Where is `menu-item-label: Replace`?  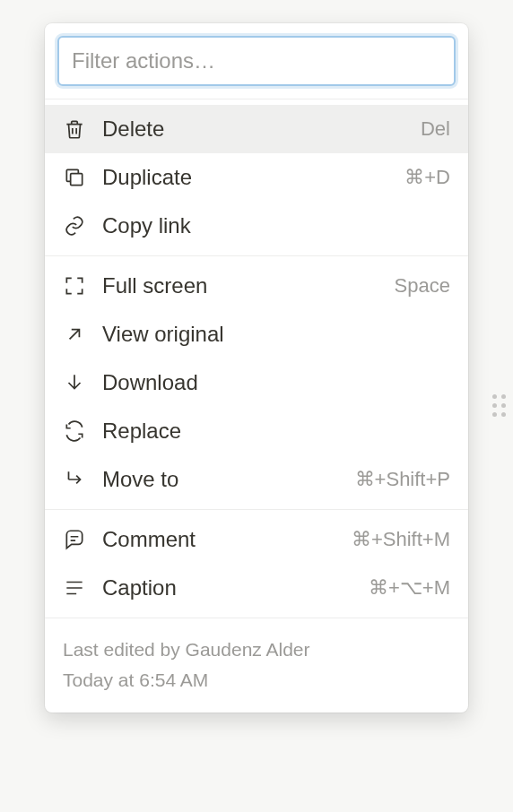
menu-item-label: Replace is located at coordinates (276, 431).